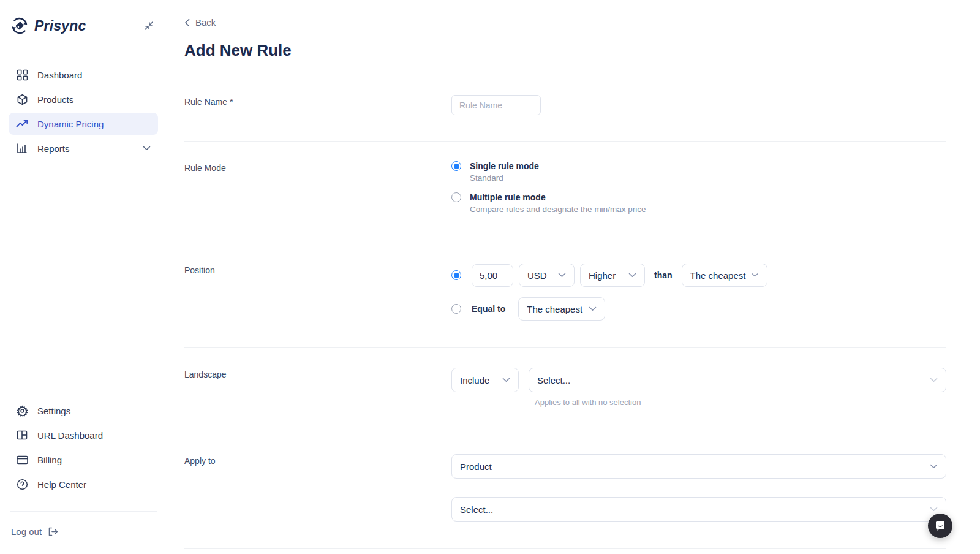 The height and width of the screenshot is (554, 980). What do you see at coordinates (83, 532) in the screenshot?
I see `logout-button: Log out` at bounding box center [83, 532].